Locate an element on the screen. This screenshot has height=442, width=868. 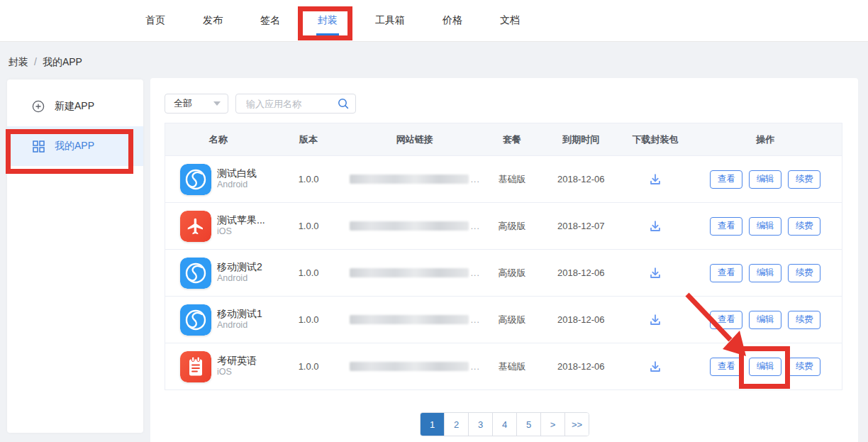
table-header: 名称 版本 网站链接 套餐 到期时间 下载封装包 操作 is located at coordinates (503, 140).